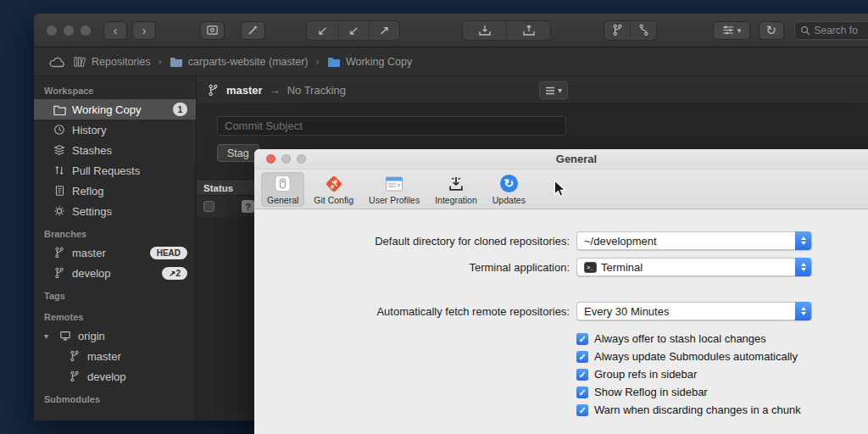 The image size is (868, 434). Describe the element at coordinates (244, 90) in the screenshot. I see `current-branch-label: master` at that location.